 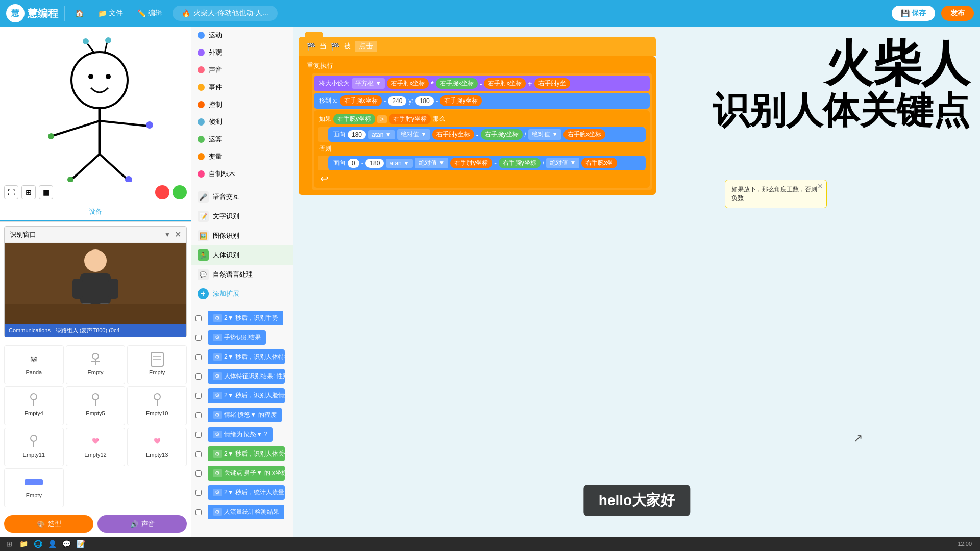 I want to click on face-block-else: 面向 0 - 180 atan ▼ 绝对值 ▼ 右手肘y坐标 - 右手腕y坐标, so click(x=487, y=163).